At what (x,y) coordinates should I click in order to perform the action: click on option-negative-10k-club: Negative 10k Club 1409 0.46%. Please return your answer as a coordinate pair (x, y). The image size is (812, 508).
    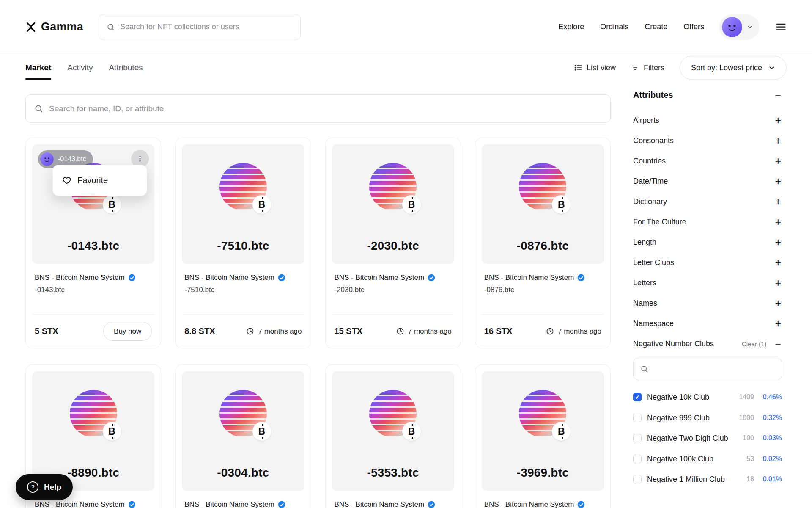
    Looking at the image, I should click on (708, 397).